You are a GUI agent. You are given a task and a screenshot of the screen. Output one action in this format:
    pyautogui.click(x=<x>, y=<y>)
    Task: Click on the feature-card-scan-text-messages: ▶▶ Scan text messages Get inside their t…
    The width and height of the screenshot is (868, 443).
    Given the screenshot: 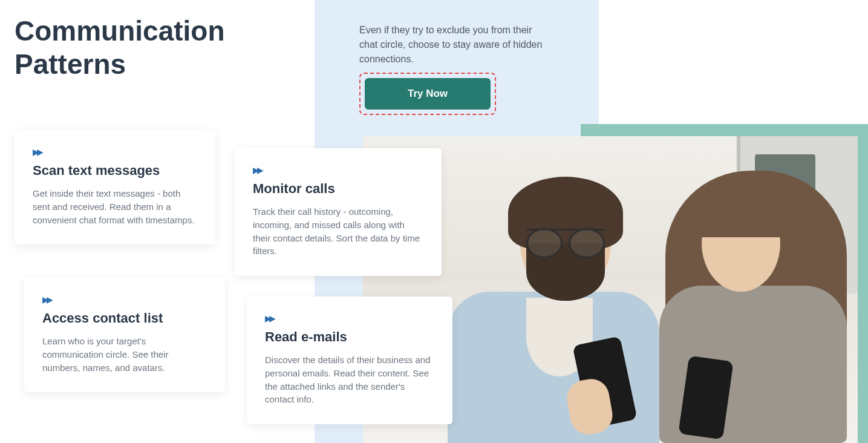 What is the action you would take?
    pyautogui.click(x=115, y=188)
    